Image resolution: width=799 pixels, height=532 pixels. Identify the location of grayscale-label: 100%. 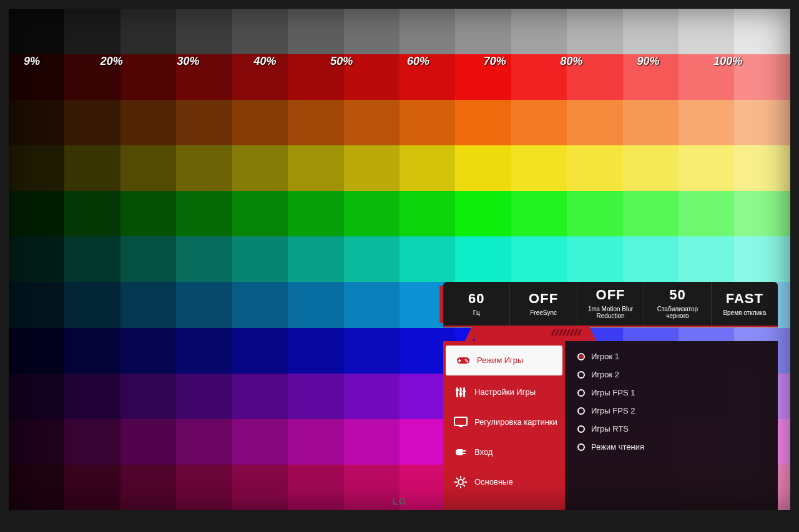
(752, 61).